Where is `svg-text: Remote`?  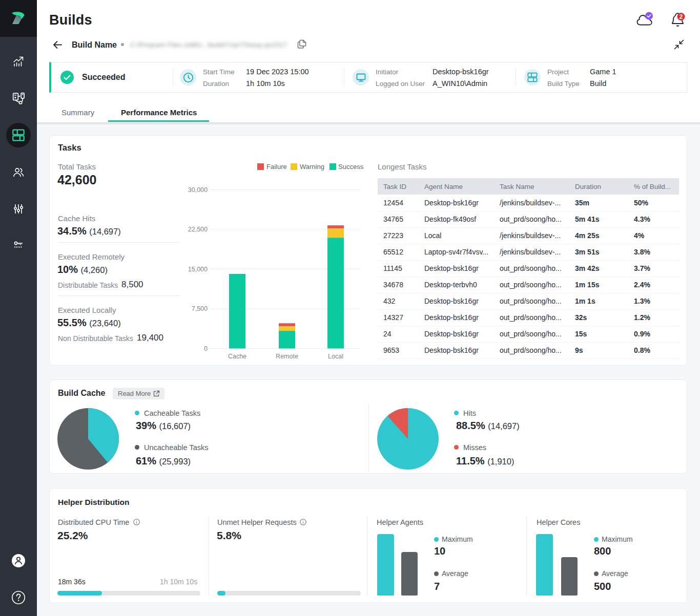
svg-text: Remote is located at coordinates (287, 356).